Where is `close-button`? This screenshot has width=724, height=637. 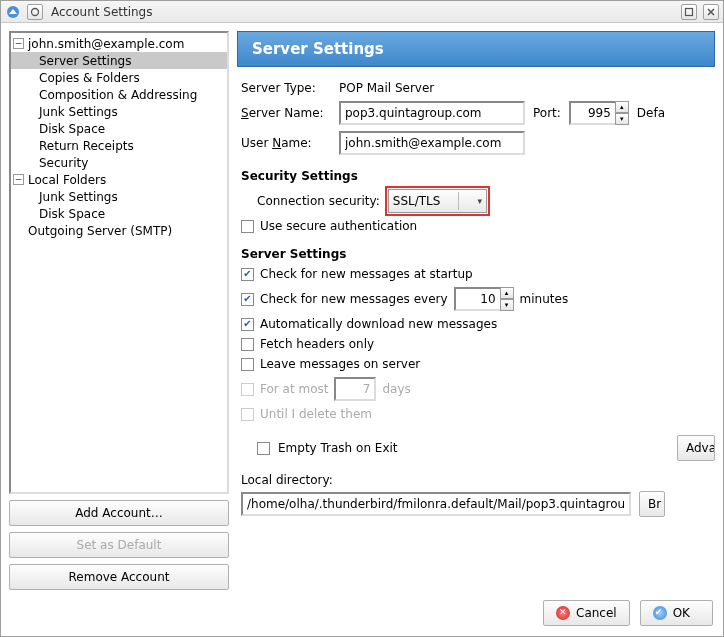 close-button is located at coordinates (711, 12).